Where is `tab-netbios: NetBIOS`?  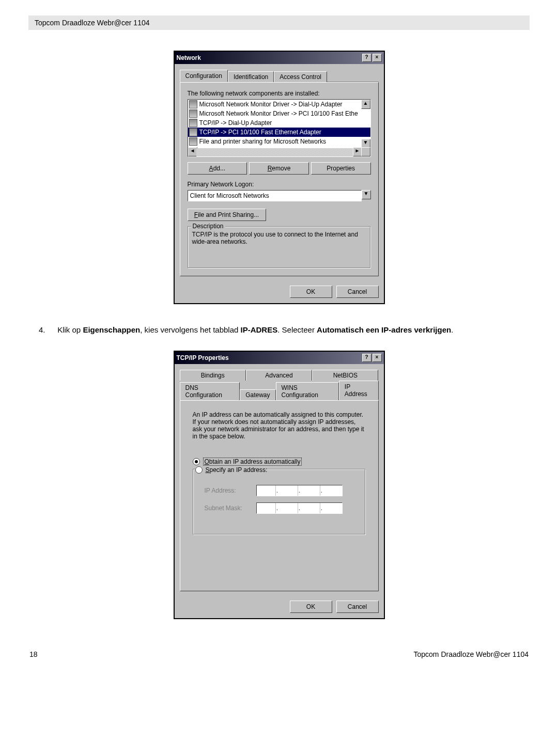
tab-netbios: NetBIOS is located at coordinates (345, 375).